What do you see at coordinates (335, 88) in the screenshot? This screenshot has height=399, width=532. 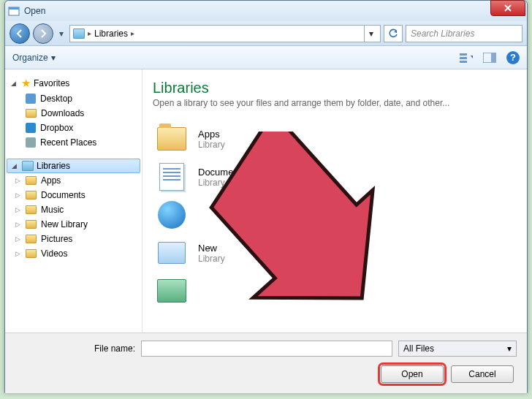 I see `content-heading: Libraries` at bounding box center [335, 88].